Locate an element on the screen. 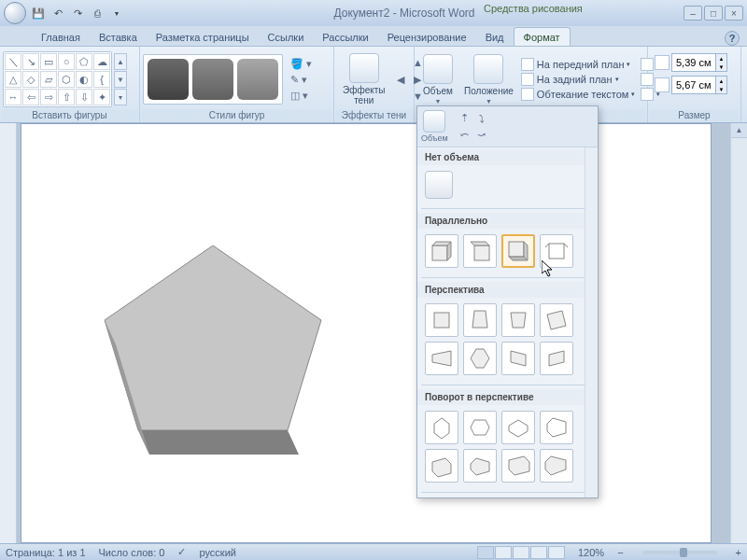  status-proof-icon: ✓ is located at coordinates (181, 553).